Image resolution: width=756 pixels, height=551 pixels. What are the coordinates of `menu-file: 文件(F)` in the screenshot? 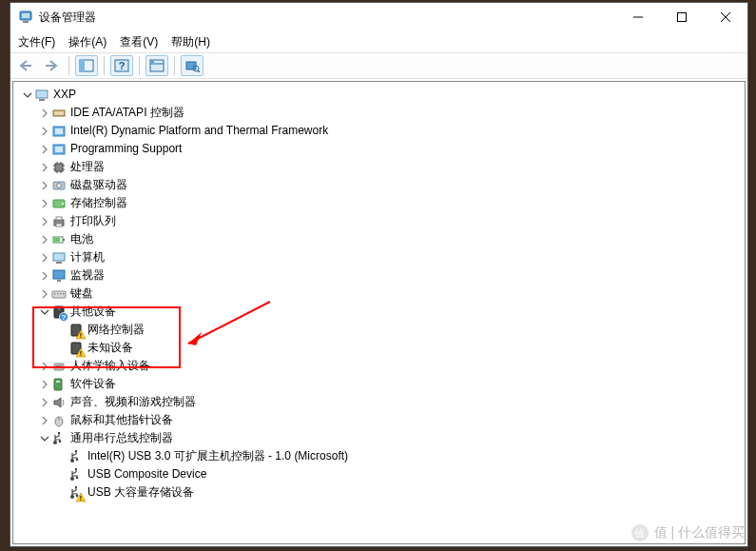 It's located at (36, 42).